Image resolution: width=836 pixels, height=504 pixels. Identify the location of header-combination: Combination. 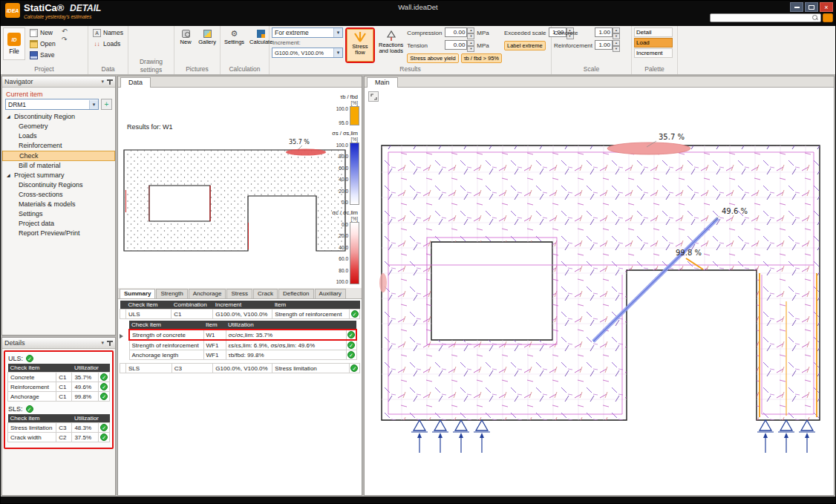
(192, 305).